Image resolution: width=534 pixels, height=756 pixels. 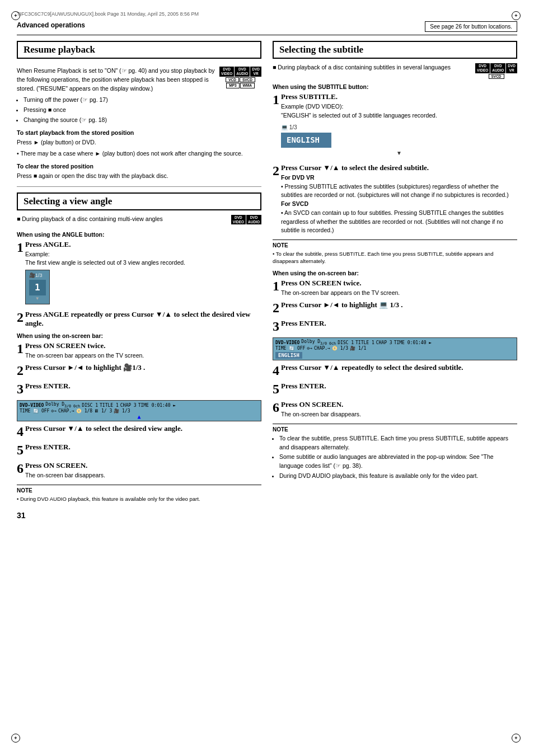 I want to click on sub-step6-body: Press ON SCREEN. The on-screen bar disap…, so click(x=399, y=410).